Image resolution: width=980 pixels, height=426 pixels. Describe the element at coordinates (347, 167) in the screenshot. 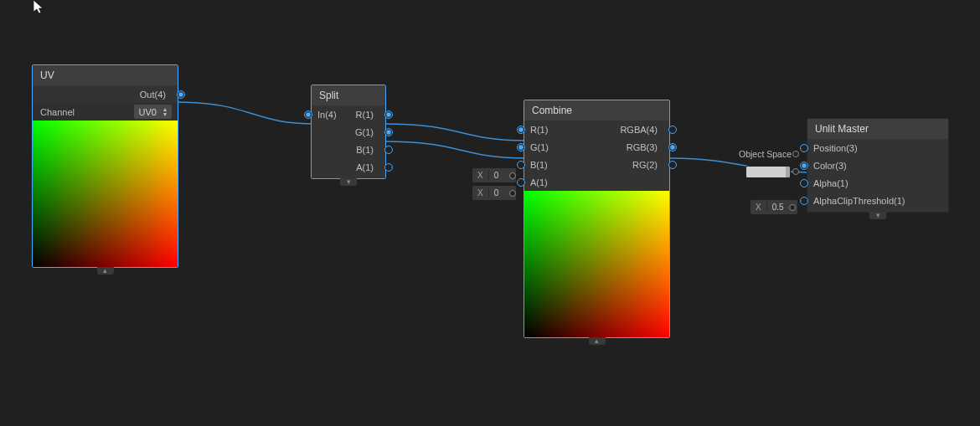

I see `port-label-a: A(1)` at that location.